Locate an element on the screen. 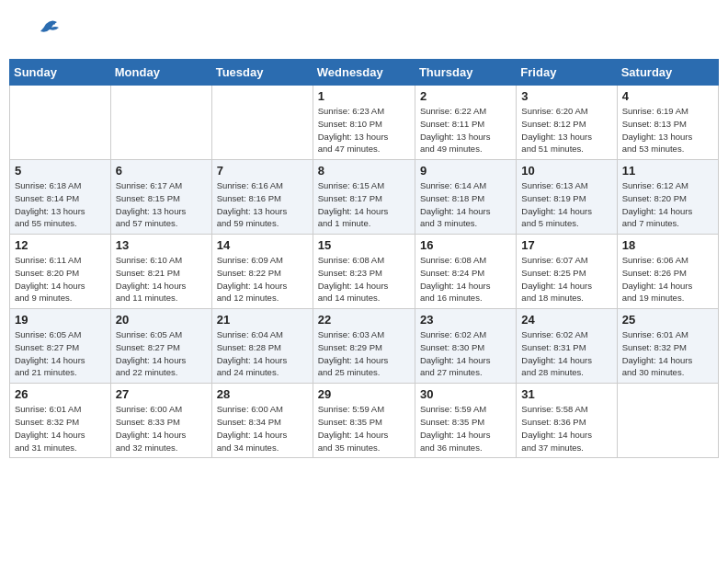 The image size is (728, 563). day-number: 18 is located at coordinates (667, 245).